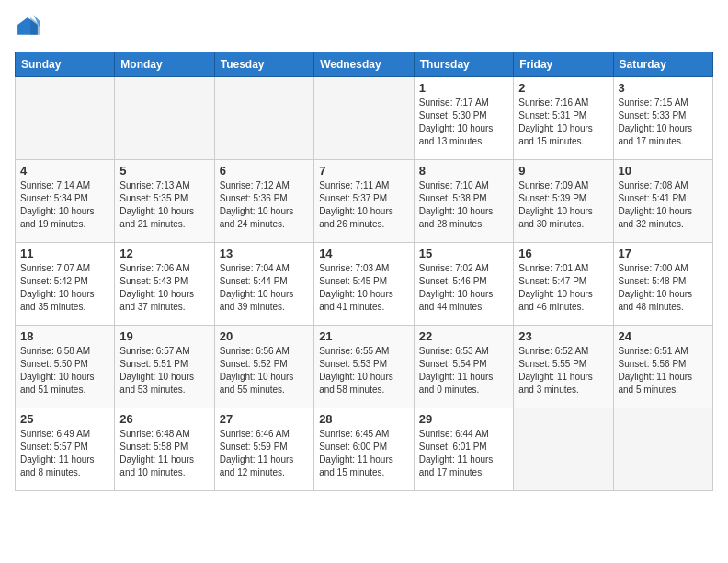 The height and width of the screenshot is (563, 728). Describe the element at coordinates (664, 337) in the screenshot. I see `day-number: 24` at that location.